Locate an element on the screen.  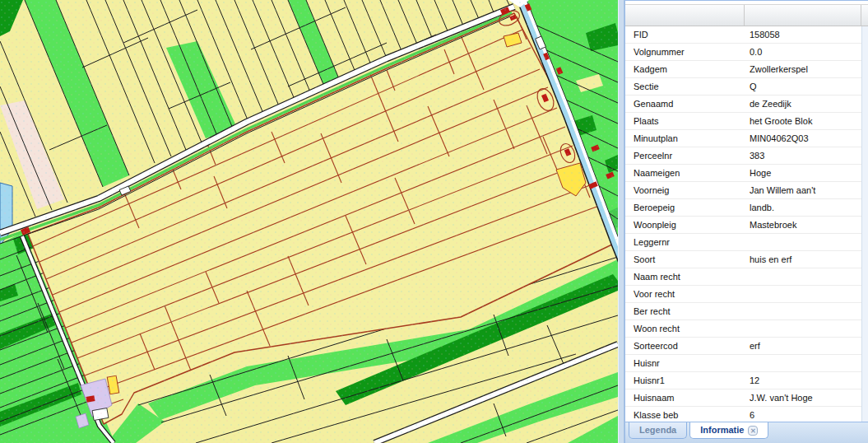
tab-informatie-label: Informatie is located at coordinates (722, 430).